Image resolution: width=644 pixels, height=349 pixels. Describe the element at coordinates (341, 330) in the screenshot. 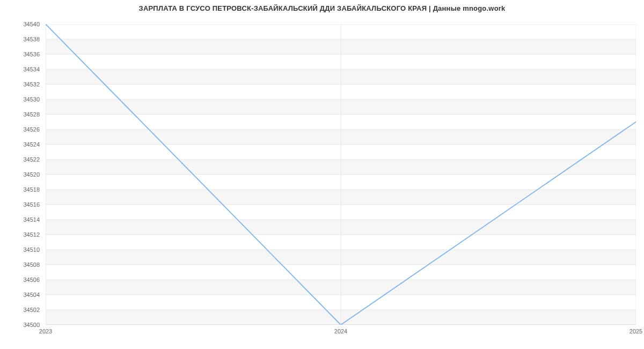

I see `x-axis-ticks: 202320242025` at that location.